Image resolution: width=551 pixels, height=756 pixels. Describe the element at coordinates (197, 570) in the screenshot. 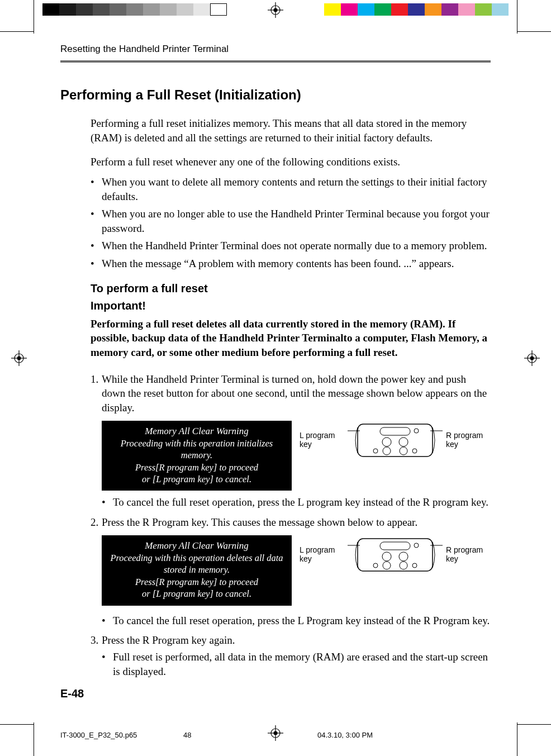

I see `lcd-message-2: Memory All Clear Warning Proceeding with…` at that location.